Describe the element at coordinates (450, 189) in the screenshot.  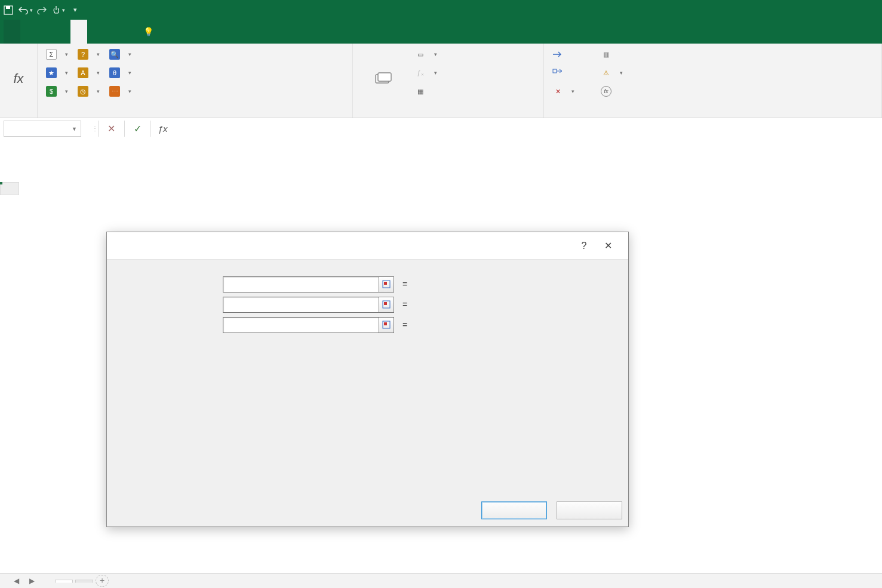
I see `column-headers` at that location.